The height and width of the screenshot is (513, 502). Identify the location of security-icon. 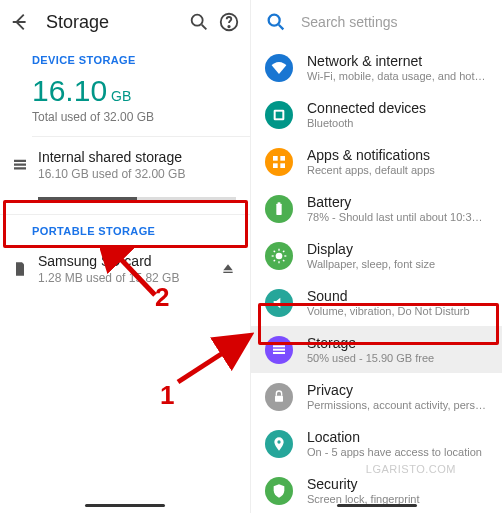
(279, 491).